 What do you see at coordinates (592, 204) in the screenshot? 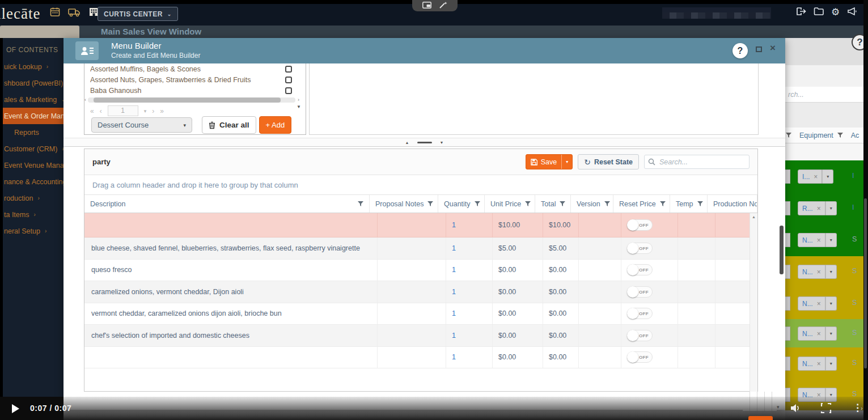
I see `column-header: Version` at bounding box center [592, 204].